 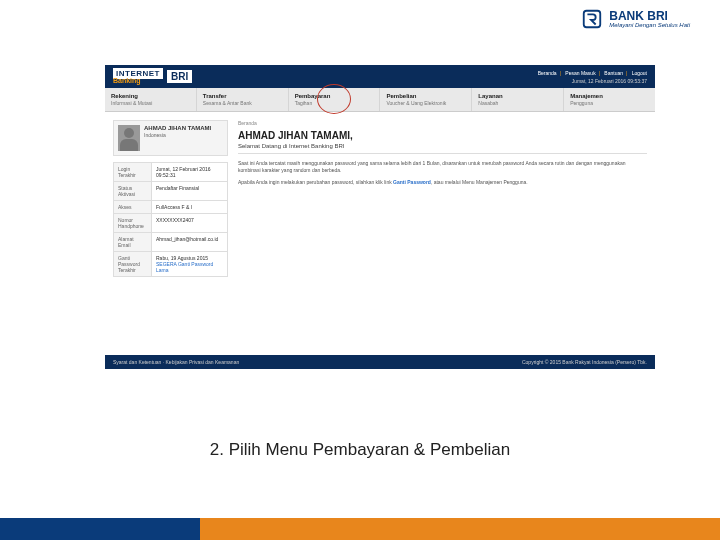 What do you see at coordinates (442, 136) in the screenshot?
I see `welcome-name: AHMAD JIHAN TAMAMI,` at bounding box center [442, 136].